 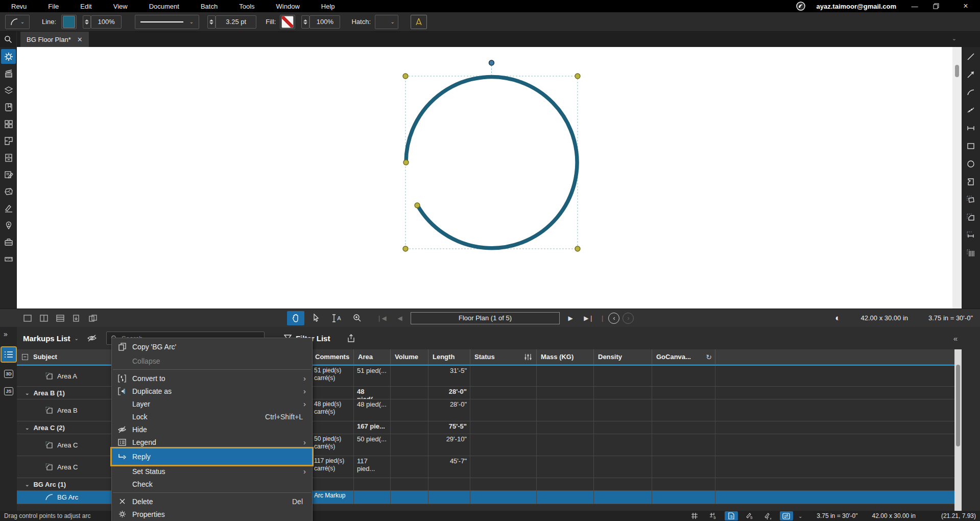 I want to click on table-scrollbar-thumb, so click(x=958, y=406).